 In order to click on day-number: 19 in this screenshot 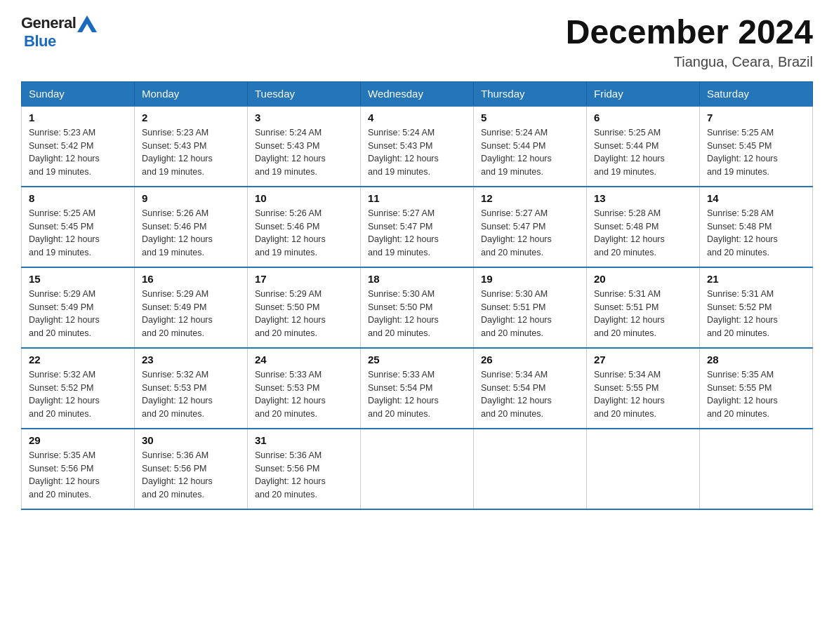, I will do `click(530, 279)`.